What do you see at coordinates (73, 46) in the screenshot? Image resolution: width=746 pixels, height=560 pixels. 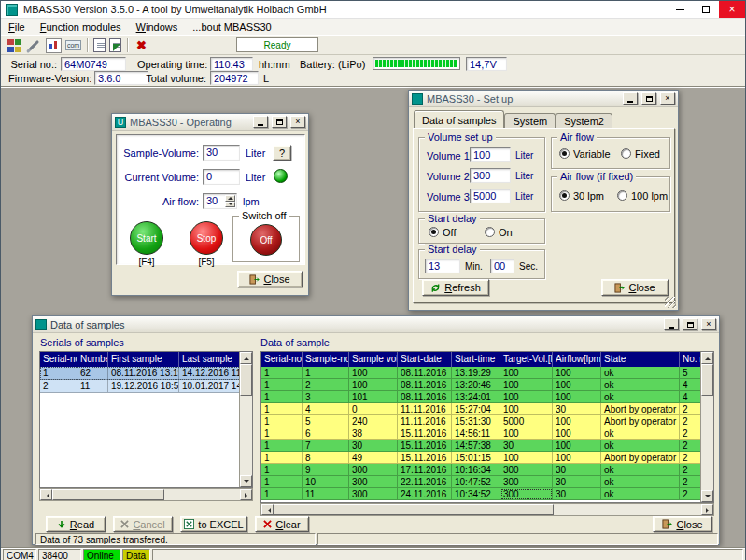 I see `com-icon` at bounding box center [73, 46].